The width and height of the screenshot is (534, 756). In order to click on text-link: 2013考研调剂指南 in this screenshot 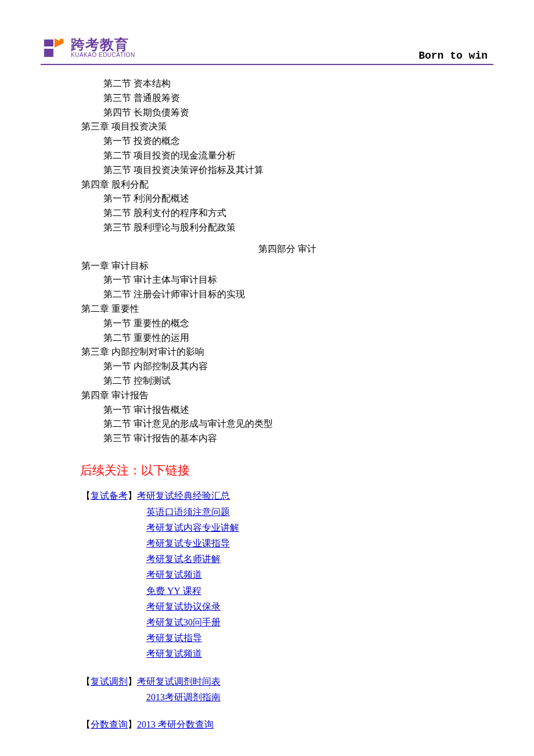, I will do `click(183, 697)`.